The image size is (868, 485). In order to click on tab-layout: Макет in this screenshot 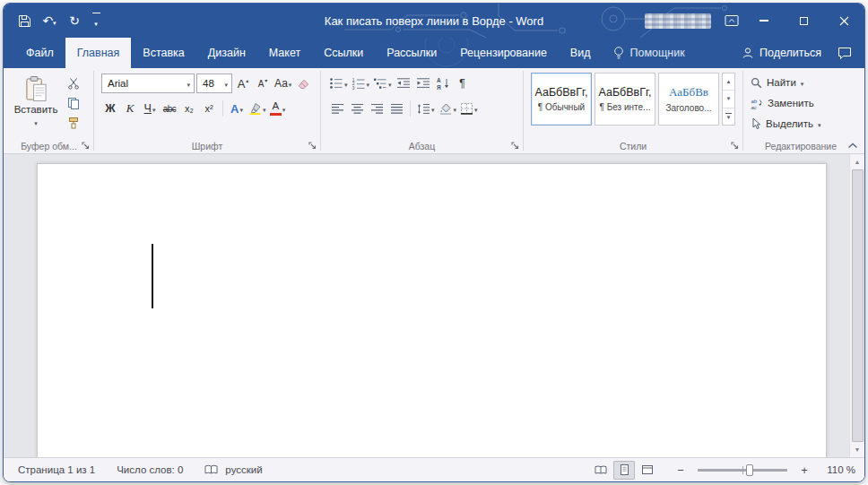, I will do `click(285, 53)`.